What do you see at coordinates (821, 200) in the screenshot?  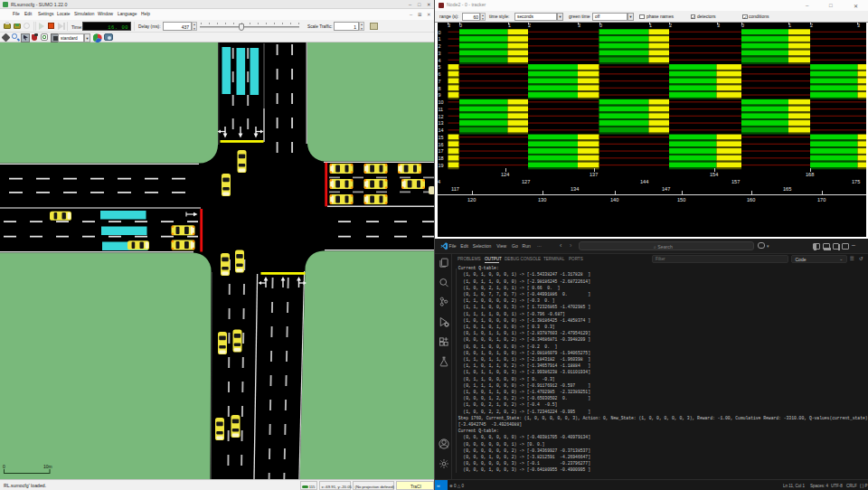 I see `svg-text: 170` at bounding box center [821, 200].